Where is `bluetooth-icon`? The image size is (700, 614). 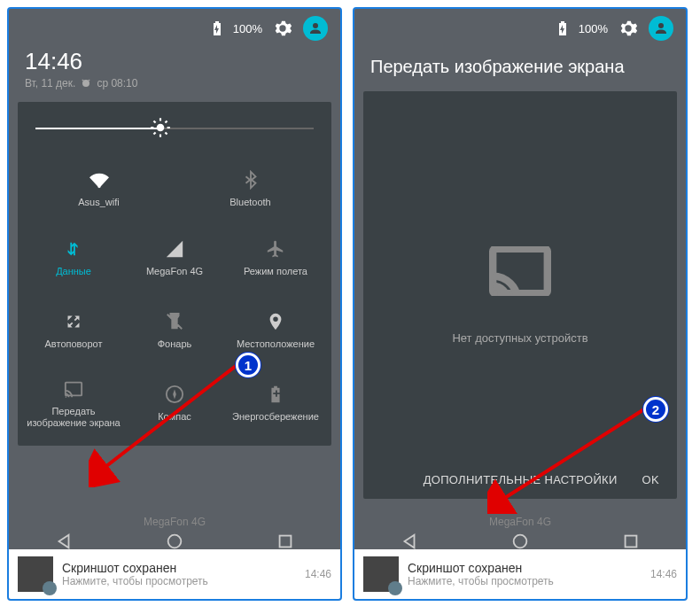
bluetooth-icon is located at coordinates (251, 180).